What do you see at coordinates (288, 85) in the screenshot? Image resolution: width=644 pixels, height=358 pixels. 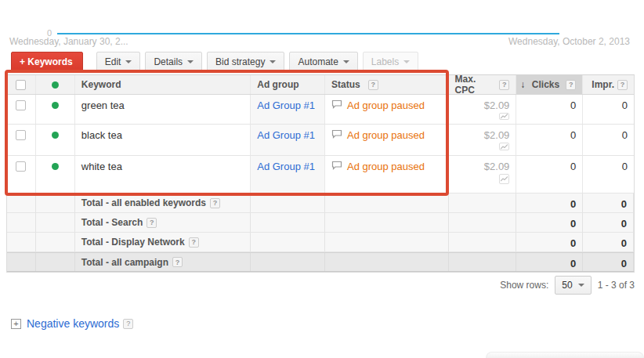 I see `column-header-ad-group: Ad group` at bounding box center [288, 85].